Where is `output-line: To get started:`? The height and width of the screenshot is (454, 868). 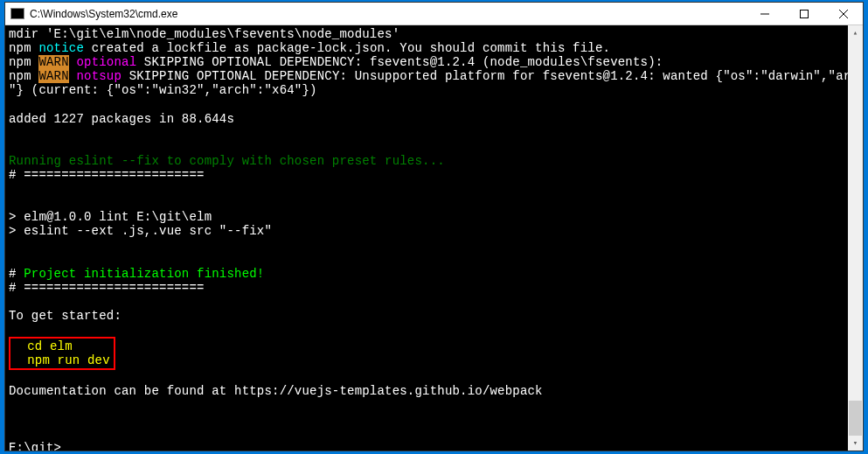
output-line: To get started: is located at coordinates (65, 316).